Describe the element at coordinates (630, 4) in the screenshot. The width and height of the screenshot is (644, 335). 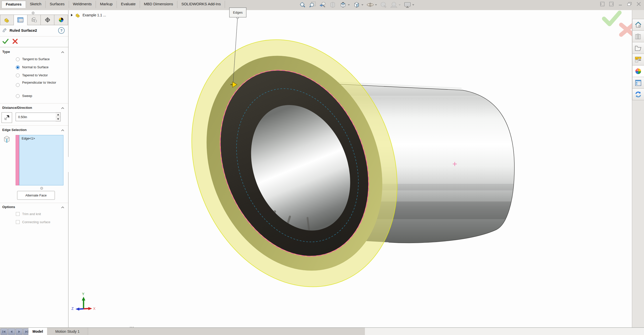
I see `restore-icon` at that location.